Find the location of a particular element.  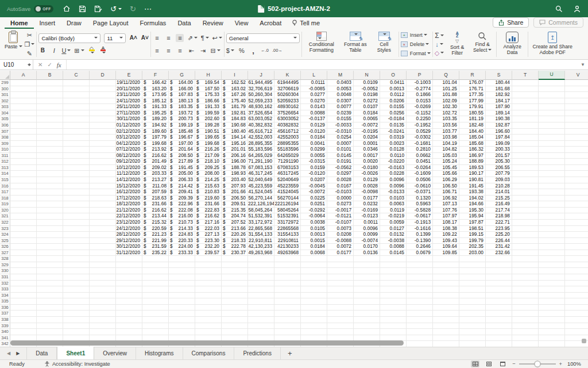

cell-E305: 30/11/2020 is located at coordinates (129, 120).